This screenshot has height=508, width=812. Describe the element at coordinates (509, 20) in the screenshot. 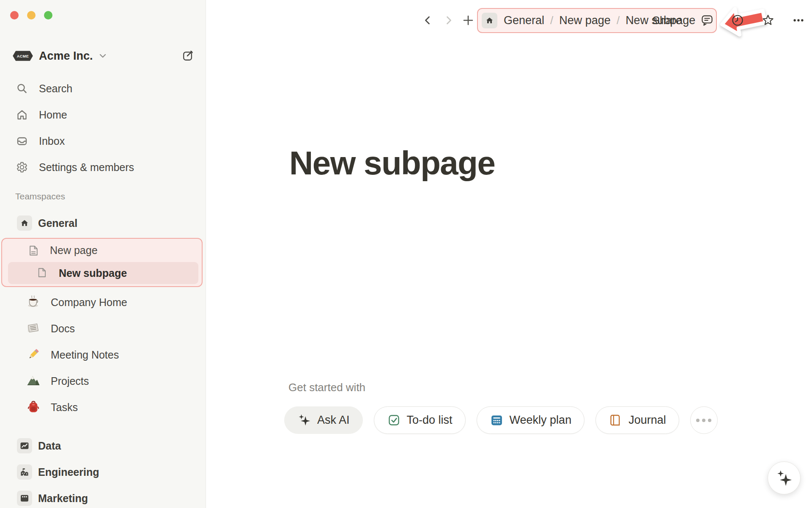

I see `topbar: General / New page / New subpage Share` at that location.